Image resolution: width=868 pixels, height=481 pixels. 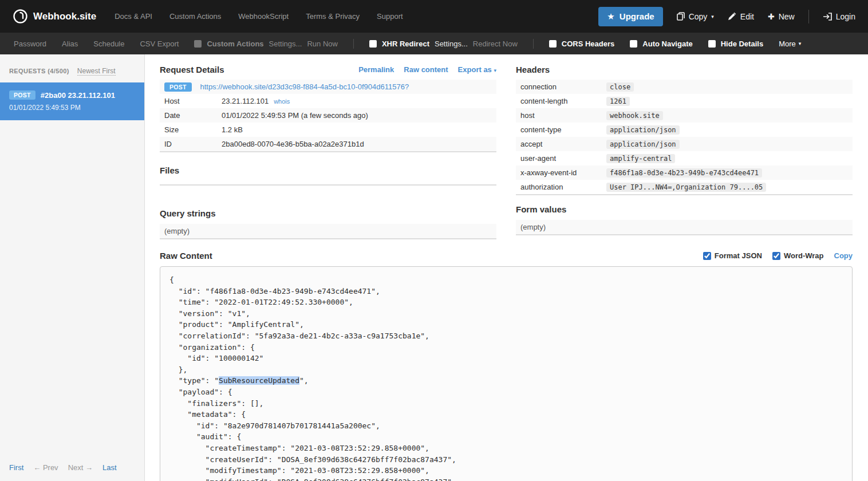 I want to click on empty-value: (empty), so click(x=328, y=231).